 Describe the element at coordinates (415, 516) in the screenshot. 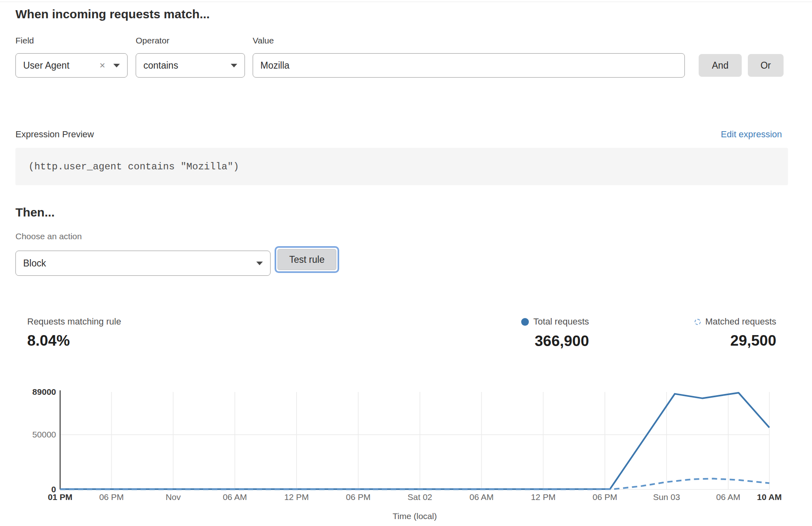

I see `svg-text: Time (local)` at that location.